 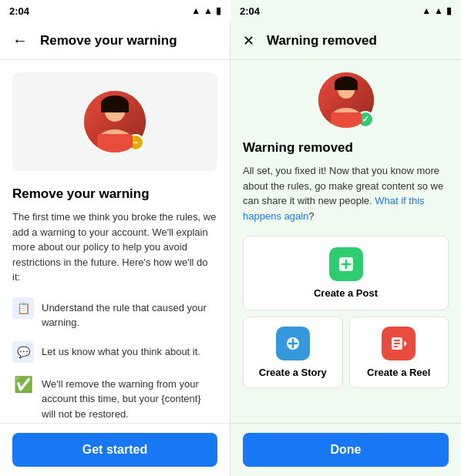 I want to click on create-story-icon, so click(x=293, y=344).